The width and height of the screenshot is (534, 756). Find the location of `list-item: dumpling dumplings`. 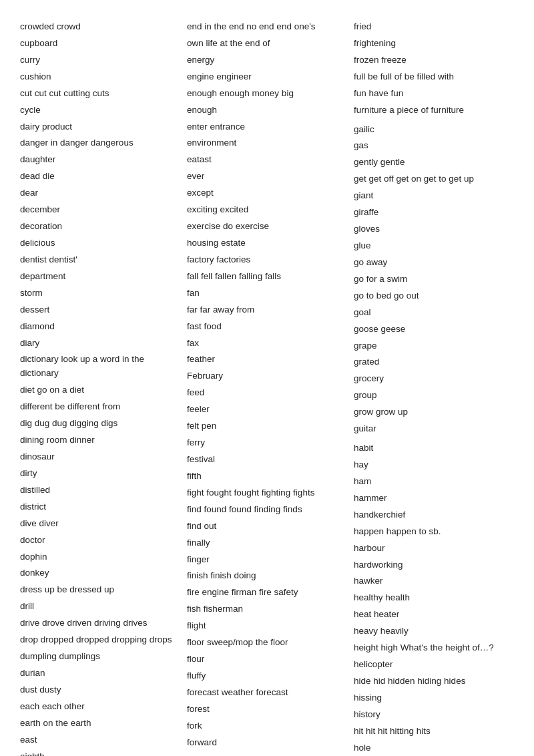

list-item: dumpling dumplings is located at coordinates (100, 657).